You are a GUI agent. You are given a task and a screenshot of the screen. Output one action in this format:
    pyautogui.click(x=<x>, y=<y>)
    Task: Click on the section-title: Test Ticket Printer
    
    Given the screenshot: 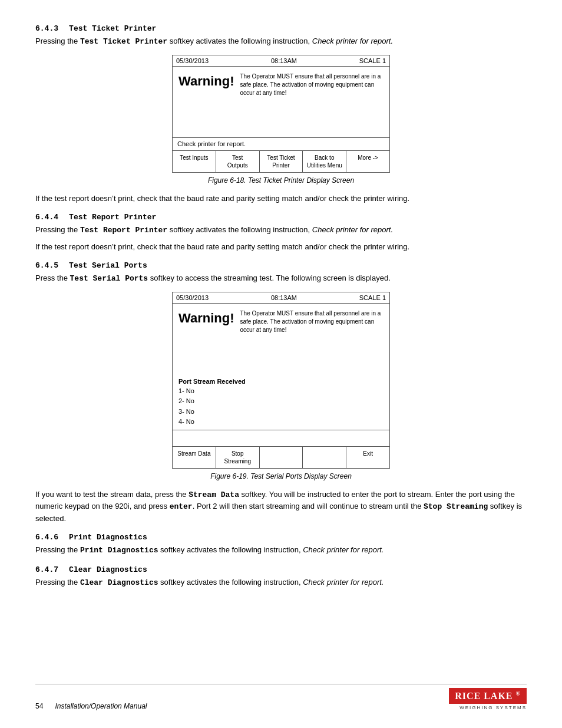 What is the action you would take?
    pyautogui.click(x=113, y=28)
    